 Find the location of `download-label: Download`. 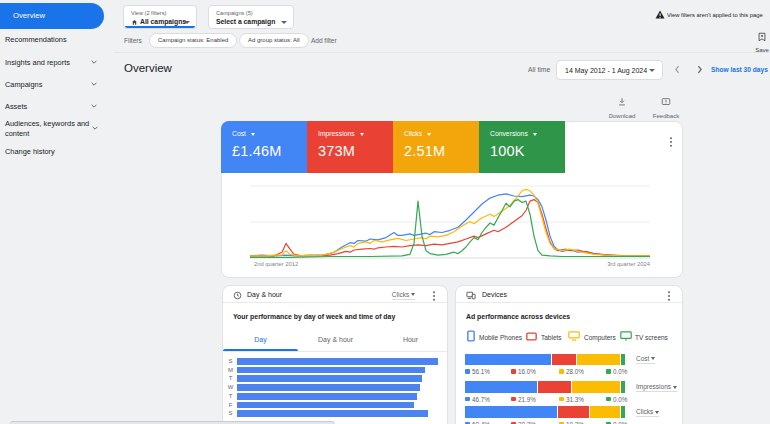

download-label: Download is located at coordinates (622, 116).